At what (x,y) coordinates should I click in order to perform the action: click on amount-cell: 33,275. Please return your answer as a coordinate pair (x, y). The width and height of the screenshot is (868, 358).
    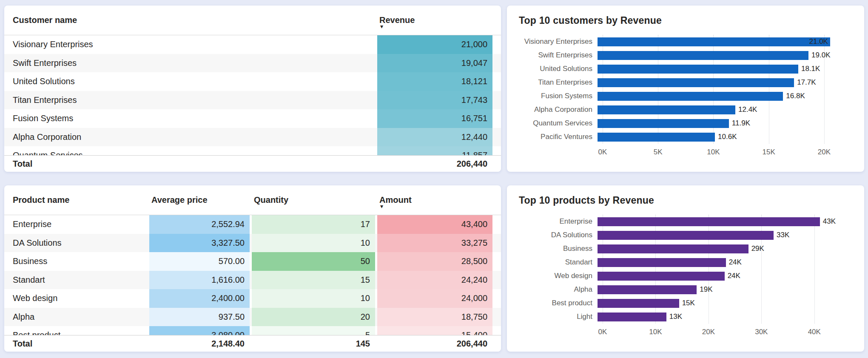
    Looking at the image, I should click on (435, 243).